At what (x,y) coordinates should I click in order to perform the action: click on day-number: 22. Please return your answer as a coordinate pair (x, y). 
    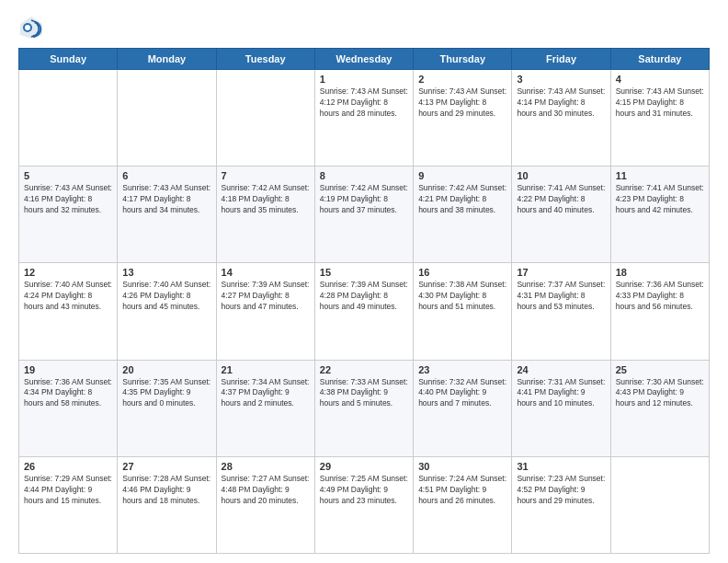
    Looking at the image, I should click on (364, 370).